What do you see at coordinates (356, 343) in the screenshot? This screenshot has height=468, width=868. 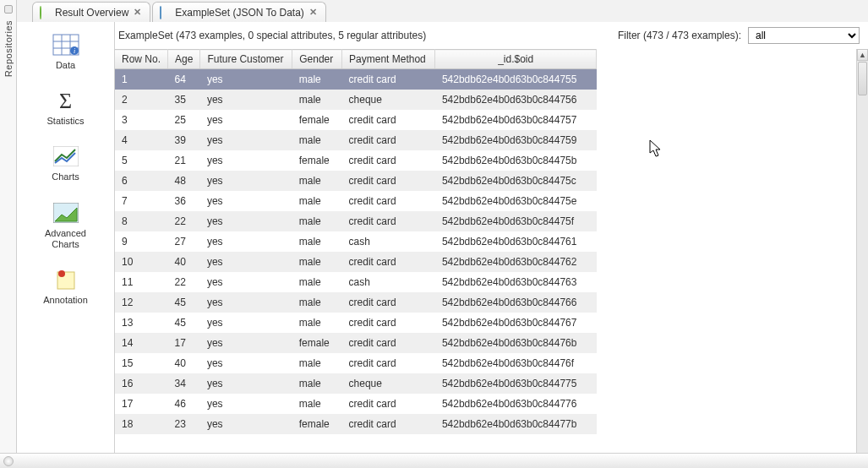 I see `table-row: 1417yesfemalecredit card542bdb62e4b0d63b…` at bounding box center [356, 343].